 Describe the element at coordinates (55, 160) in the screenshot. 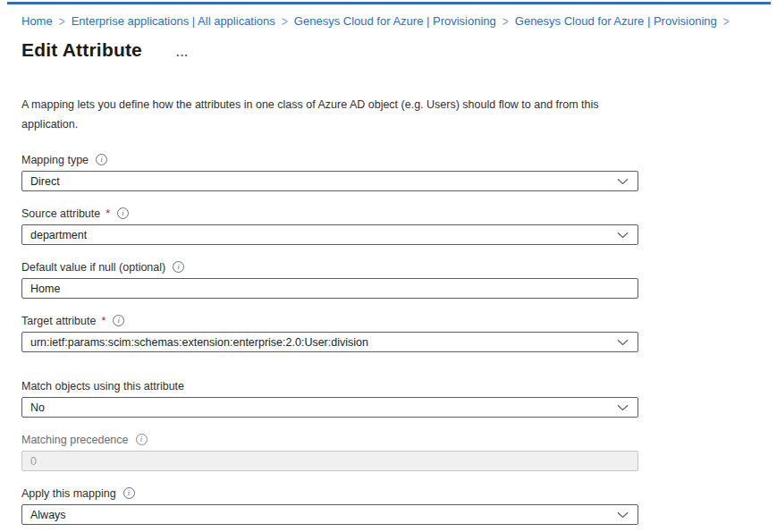

I see `field-label: Mapping type` at that location.